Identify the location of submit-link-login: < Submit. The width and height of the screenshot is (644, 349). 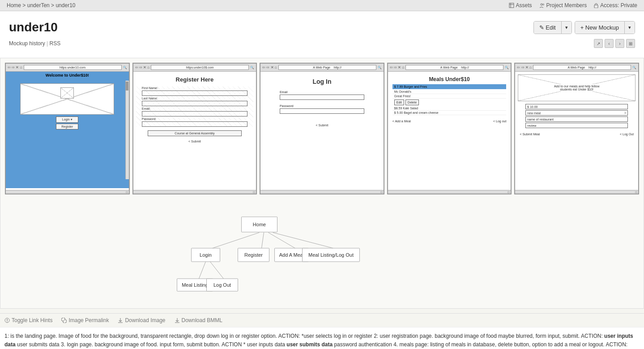
(322, 125).